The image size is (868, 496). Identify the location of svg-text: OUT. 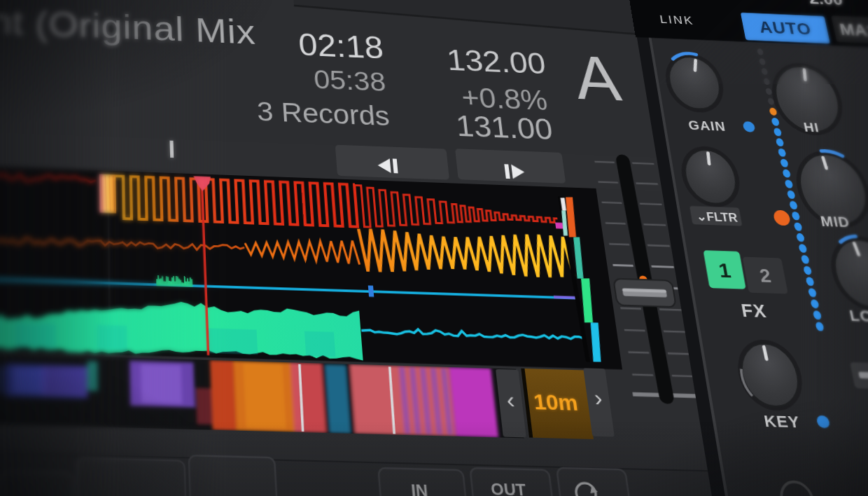
(509, 488).